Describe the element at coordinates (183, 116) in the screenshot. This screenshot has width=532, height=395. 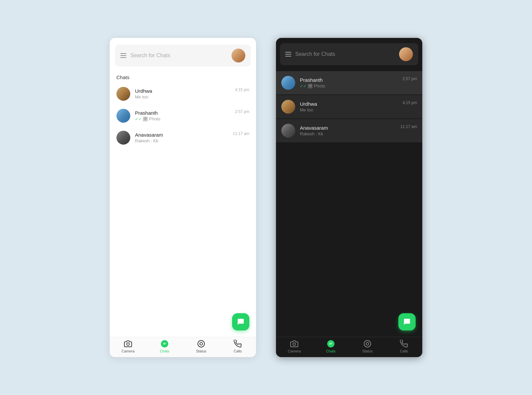
I see `chat-item-prashanth-light: Prashanth ✓✓ 🖼 Photo 2:57 pm` at that location.